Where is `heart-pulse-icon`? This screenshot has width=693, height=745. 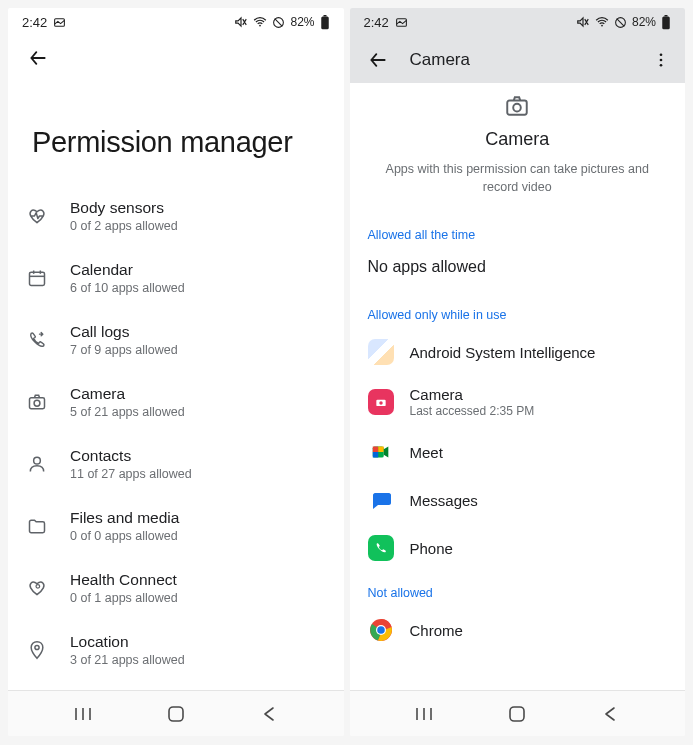
heart-pulse-icon is located at coordinates (37, 216).